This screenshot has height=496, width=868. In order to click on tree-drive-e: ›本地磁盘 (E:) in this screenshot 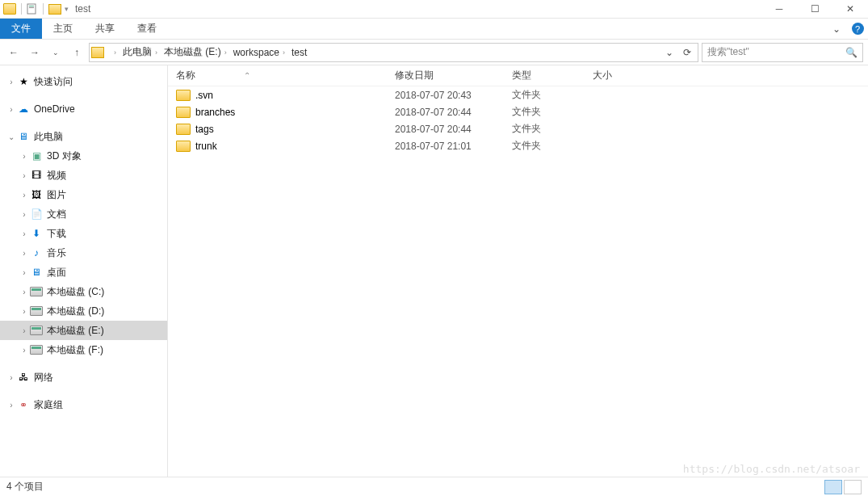, I will do `click(84, 330)`.